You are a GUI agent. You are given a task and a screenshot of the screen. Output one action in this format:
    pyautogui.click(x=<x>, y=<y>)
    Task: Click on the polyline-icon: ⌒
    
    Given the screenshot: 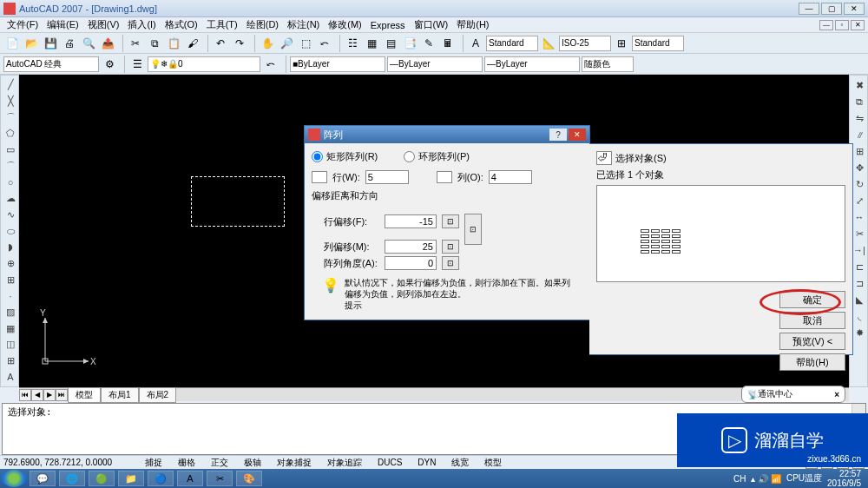 What is the action you would take?
    pyautogui.click(x=10, y=117)
    